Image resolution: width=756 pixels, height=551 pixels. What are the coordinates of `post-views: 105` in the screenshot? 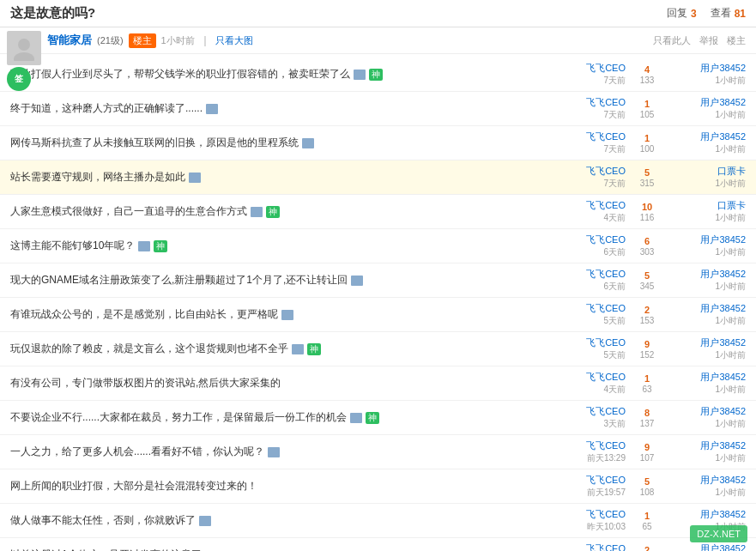 It's located at (647, 115).